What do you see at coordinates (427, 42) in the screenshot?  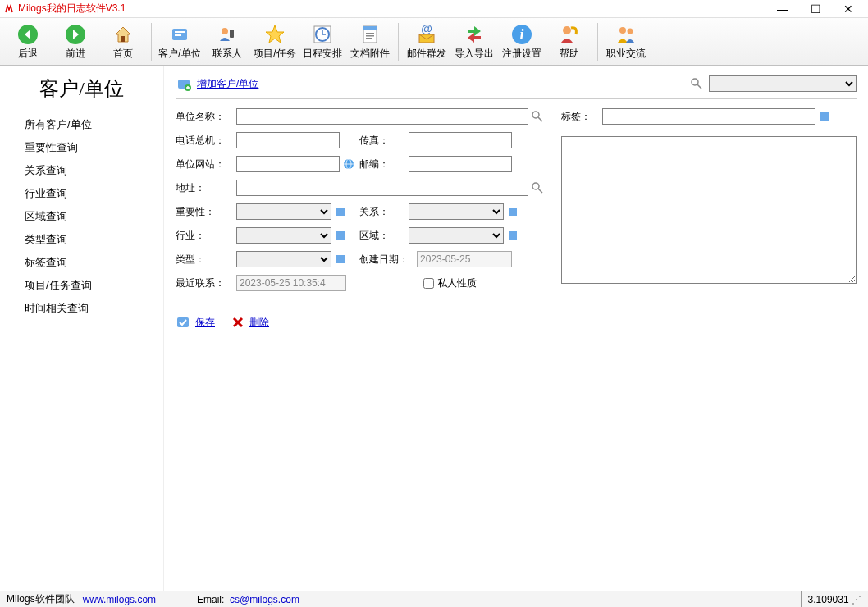 I see `mail-button: @ 邮件群发` at bounding box center [427, 42].